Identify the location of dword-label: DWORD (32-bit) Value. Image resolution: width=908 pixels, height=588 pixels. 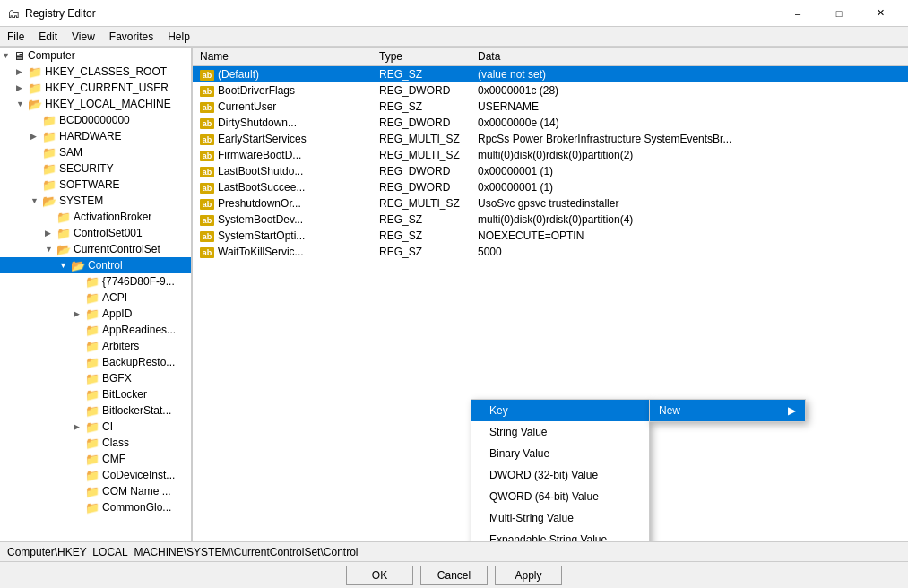
(543, 475).